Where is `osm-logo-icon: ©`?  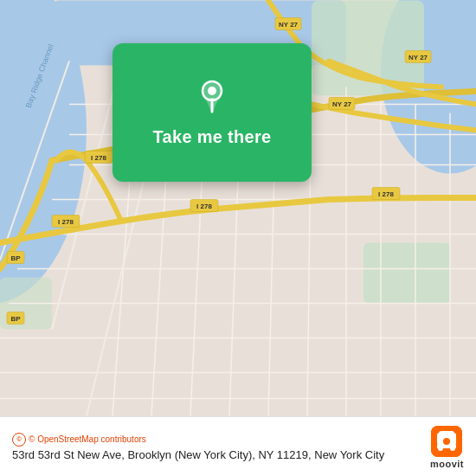 osm-logo-icon: © is located at coordinates (19, 440).